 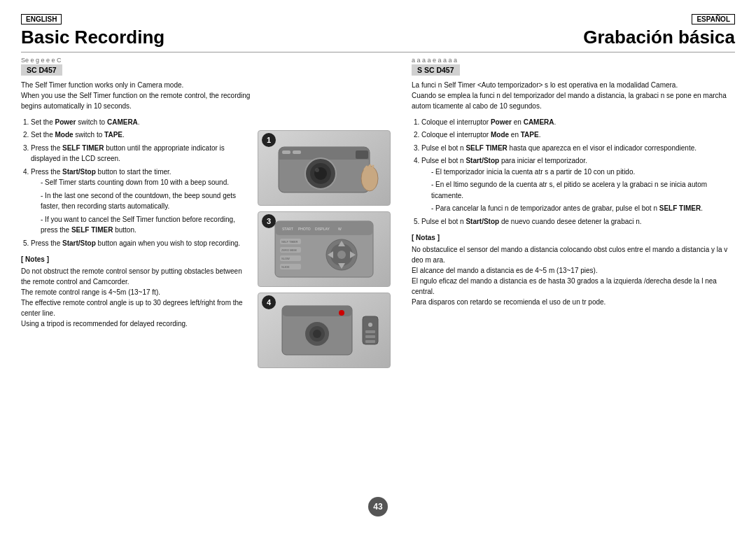 What do you see at coordinates (573, 95) in the screenshot?
I see `right-description: La funci n Self Timer <Auto temporizador…` at bounding box center [573, 95].